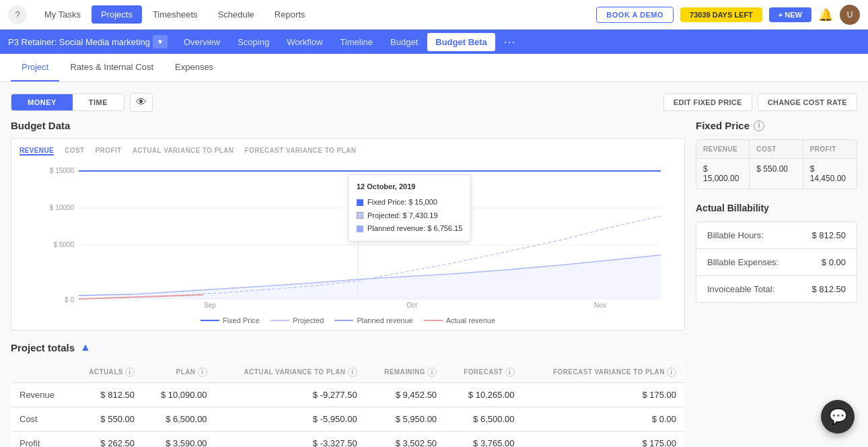 This screenshot has width=868, height=447. What do you see at coordinates (210, 306) in the screenshot?
I see `svg-text: Sep` at bounding box center [210, 306].